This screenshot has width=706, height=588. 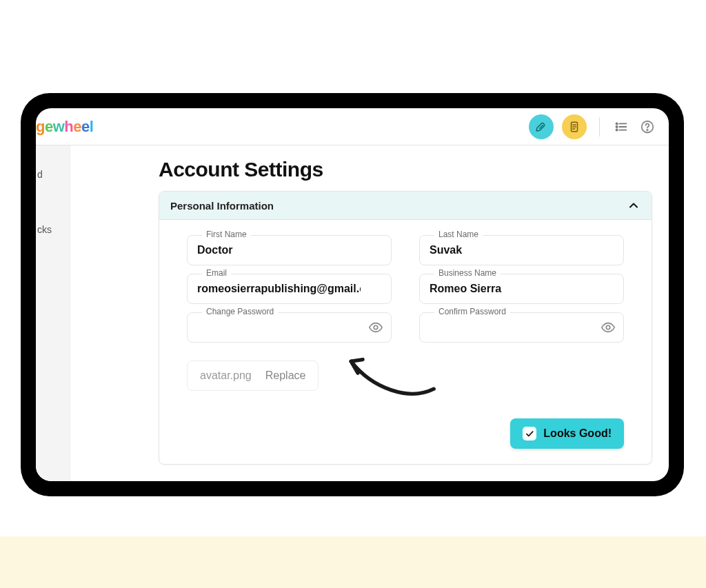 I want to click on panel-header: Personal Information, so click(x=405, y=205).